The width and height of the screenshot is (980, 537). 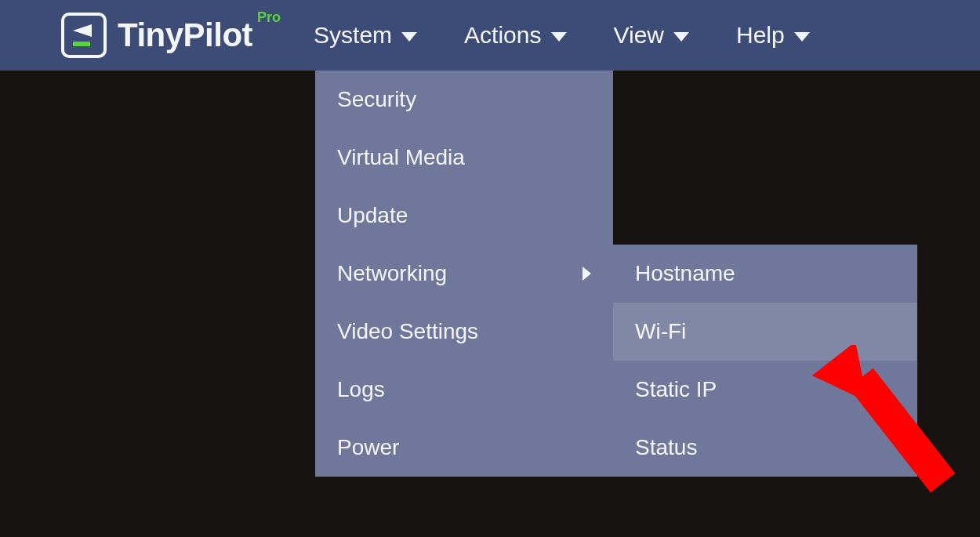 I want to click on submenu-label: Static IP, so click(x=676, y=390).